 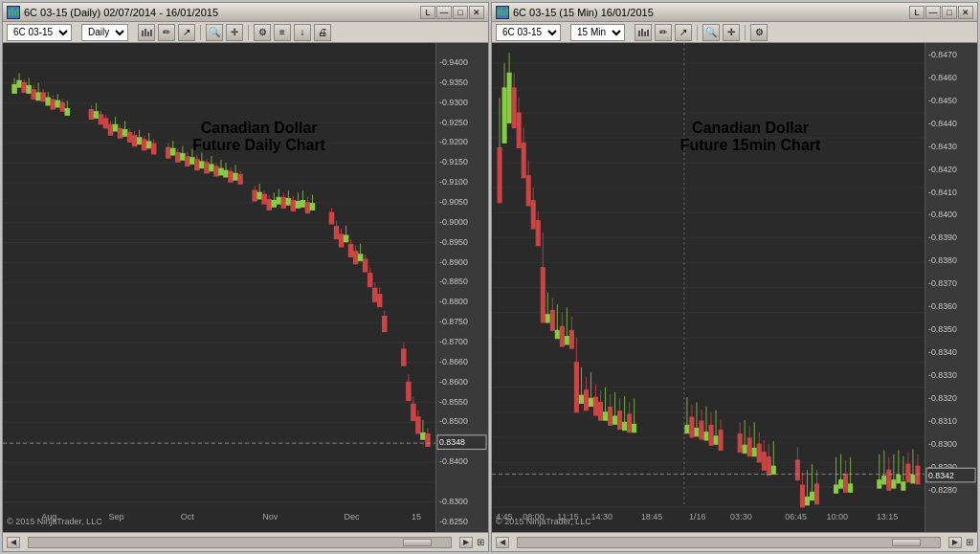 What do you see at coordinates (460, 12) in the screenshot?
I see `daily-btn-max: □` at bounding box center [460, 12].